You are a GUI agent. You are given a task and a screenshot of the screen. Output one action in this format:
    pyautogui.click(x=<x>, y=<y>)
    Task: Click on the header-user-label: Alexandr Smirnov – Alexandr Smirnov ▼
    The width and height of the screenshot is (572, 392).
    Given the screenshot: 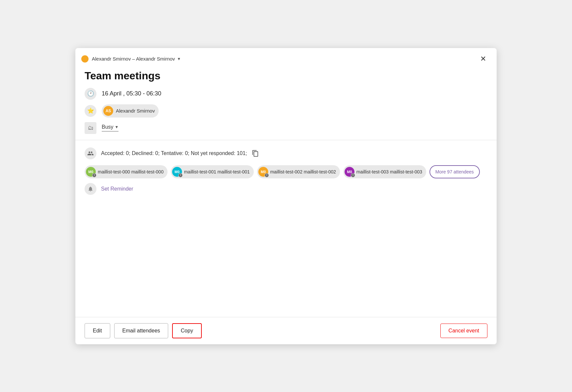 What is the action you would take?
    pyautogui.click(x=136, y=59)
    